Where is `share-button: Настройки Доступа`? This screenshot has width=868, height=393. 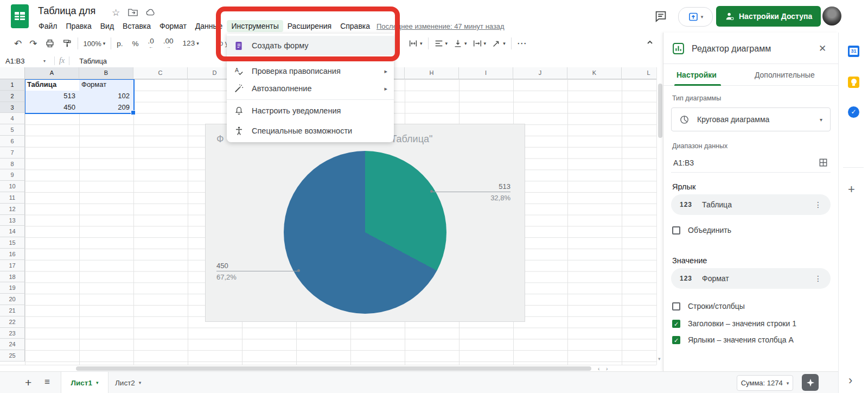 share-button: Настройки Доступа is located at coordinates (768, 16).